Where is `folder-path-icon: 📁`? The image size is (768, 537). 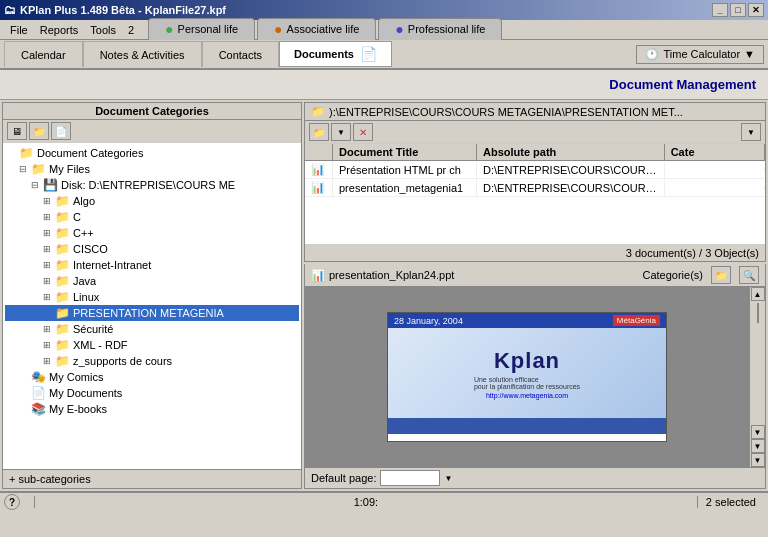
folder-path-icon: 📁 is located at coordinates (318, 112).